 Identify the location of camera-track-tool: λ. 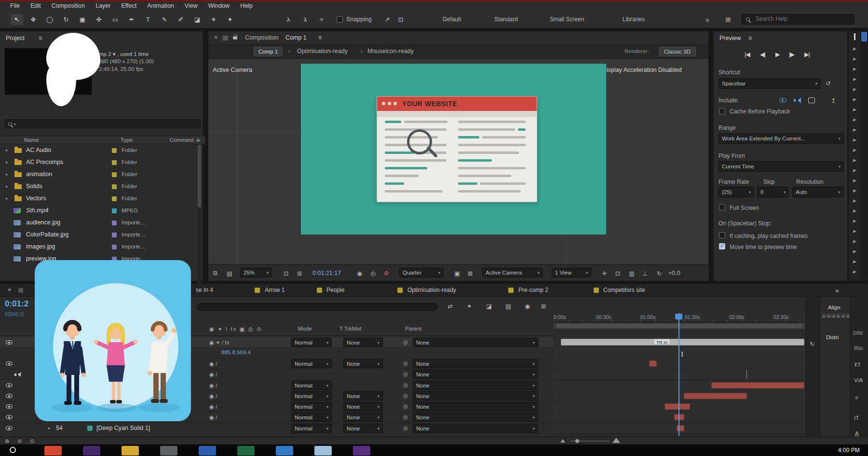
(288, 19).